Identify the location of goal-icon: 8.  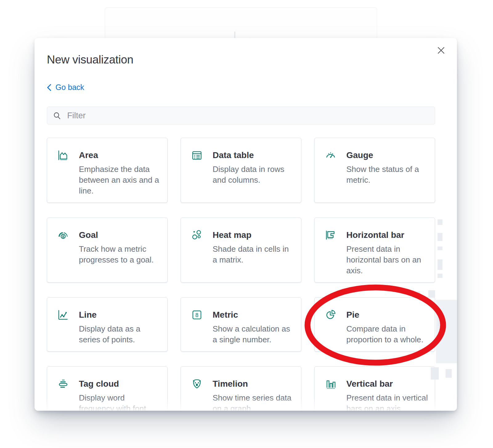
(63, 235).